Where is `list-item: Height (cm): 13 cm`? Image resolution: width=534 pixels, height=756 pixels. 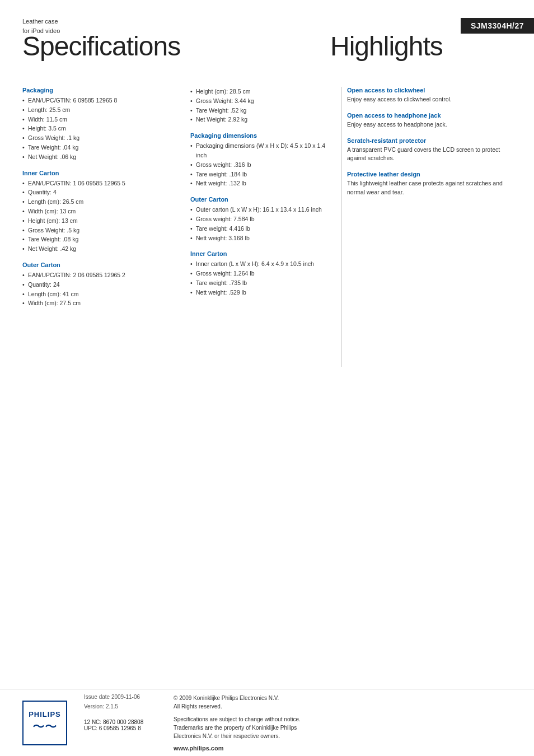
list-item: Height (cm): 13 cm is located at coordinates (98, 221).